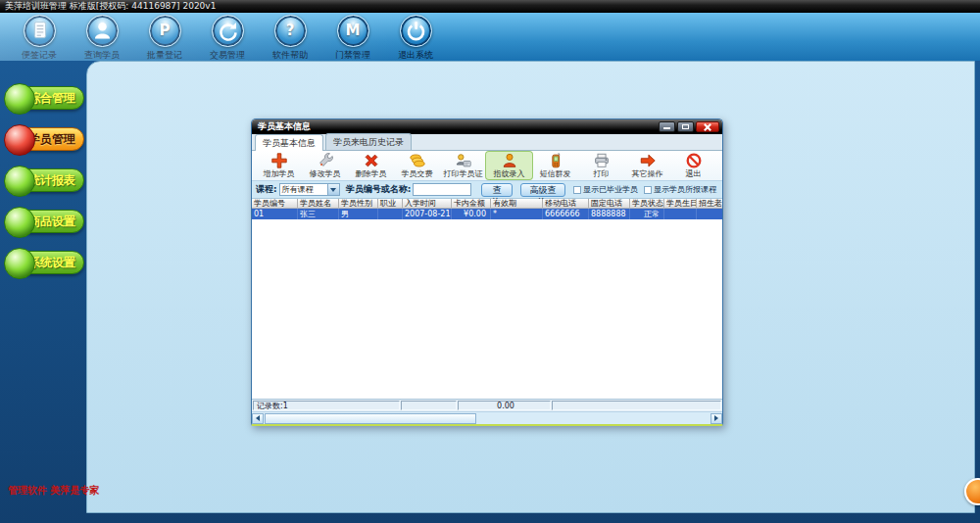 This screenshot has height=523, width=980. What do you see at coordinates (487, 190) in the screenshot?
I see `filter-bar: 课程: 所有课程 学员编号或名称: 查询 高级查询 显示已毕业学员 显示学员所报…` at bounding box center [487, 190].